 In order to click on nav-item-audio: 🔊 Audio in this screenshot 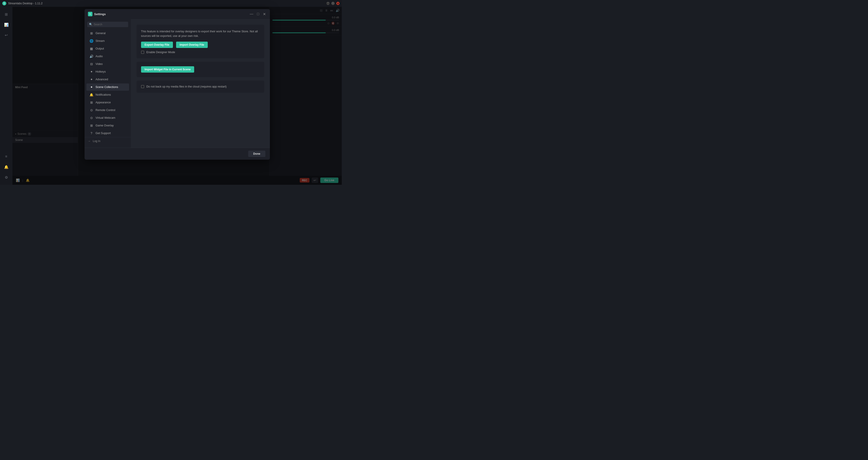, I will do `click(108, 56)`.